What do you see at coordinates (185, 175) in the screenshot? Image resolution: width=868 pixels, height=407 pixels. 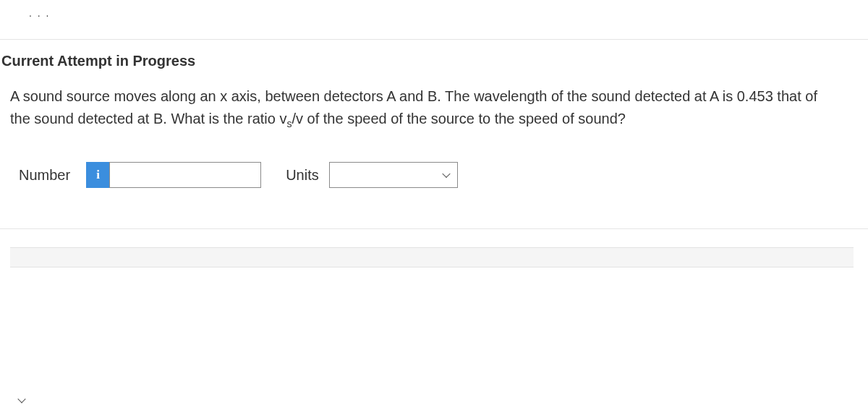 I see `number-input` at bounding box center [185, 175].